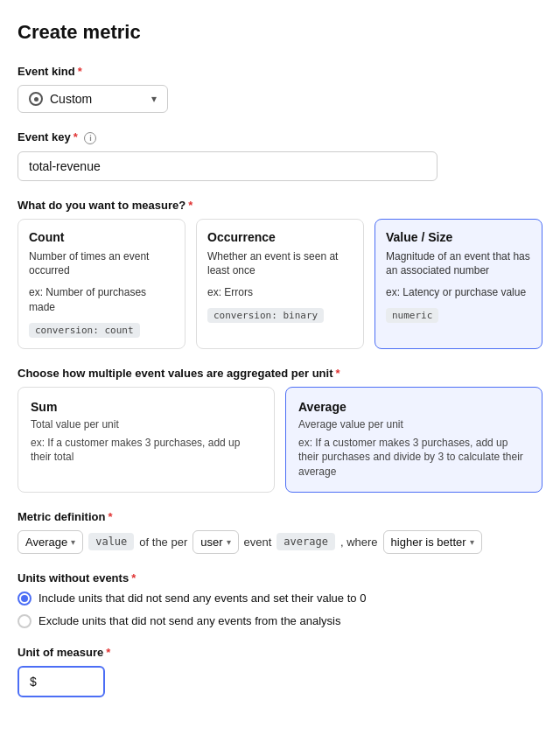 This screenshot has width=560, height=749. I want to click on event-kind-section: Event kind* Custom ▾, so click(280, 89).